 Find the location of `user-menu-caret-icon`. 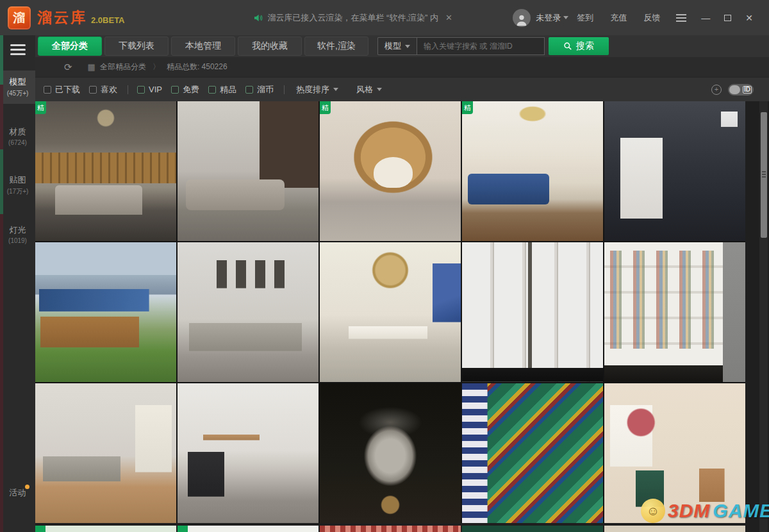

user-menu-caret-icon is located at coordinates (566, 18).